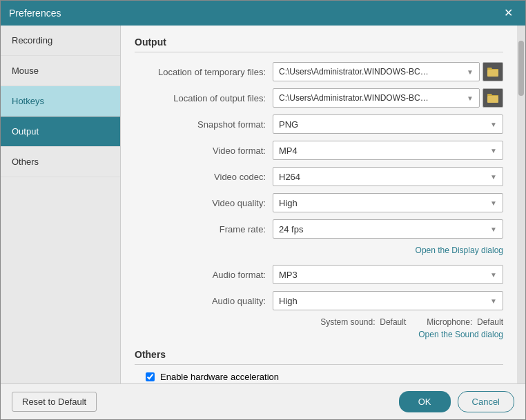 The width and height of the screenshot is (526, 420). I want to click on frame-rate-label: Frame rate:, so click(204, 229).